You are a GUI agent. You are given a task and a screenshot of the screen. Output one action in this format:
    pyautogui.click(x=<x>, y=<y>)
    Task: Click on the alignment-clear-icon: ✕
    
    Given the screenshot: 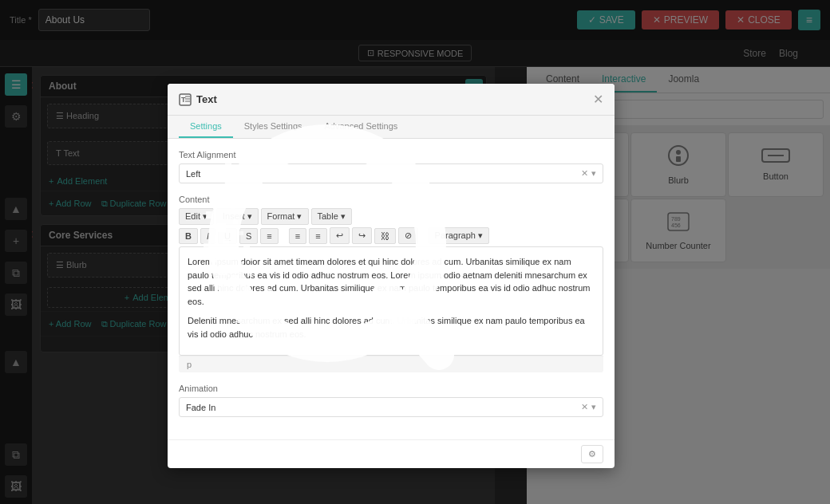 What is the action you would take?
    pyautogui.click(x=584, y=174)
    